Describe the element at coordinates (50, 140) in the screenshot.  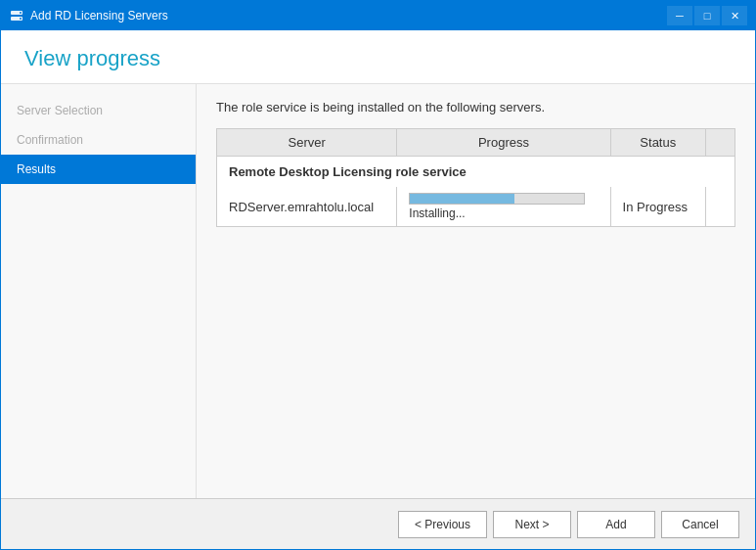
I see `sidebar-item-label: Confirmation` at that location.